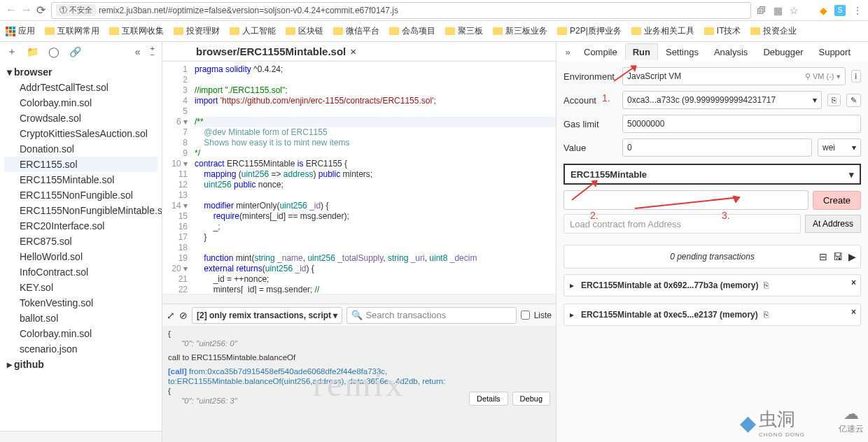  What do you see at coordinates (81, 149) in the screenshot?
I see `tree-file: Donation.sol` at bounding box center [81, 149].